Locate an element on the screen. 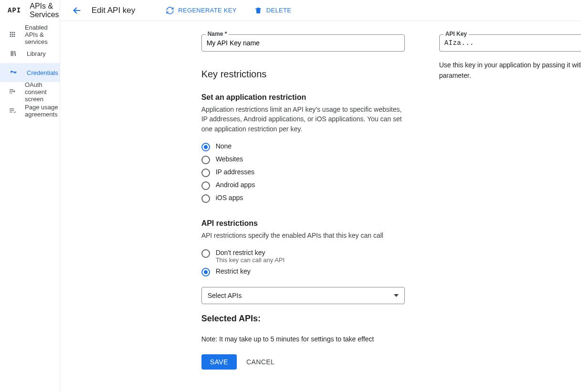 The width and height of the screenshot is (581, 392). api-key-value: AIza... is located at coordinates (513, 43).